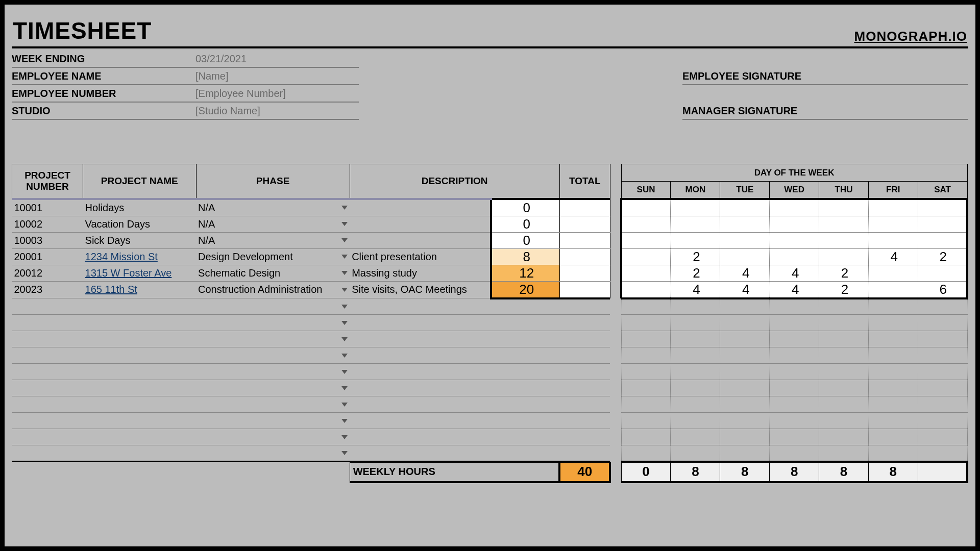  What do you see at coordinates (221, 59) in the screenshot?
I see `week-ending-value: 03/21/2021` at bounding box center [221, 59].